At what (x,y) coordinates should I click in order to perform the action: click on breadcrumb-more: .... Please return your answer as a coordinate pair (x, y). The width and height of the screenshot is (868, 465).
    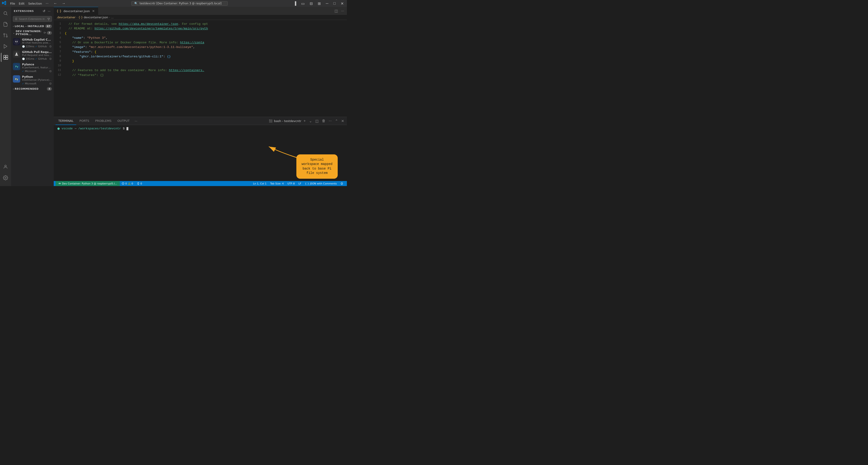
    Looking at the image, I should click on (113, 18).